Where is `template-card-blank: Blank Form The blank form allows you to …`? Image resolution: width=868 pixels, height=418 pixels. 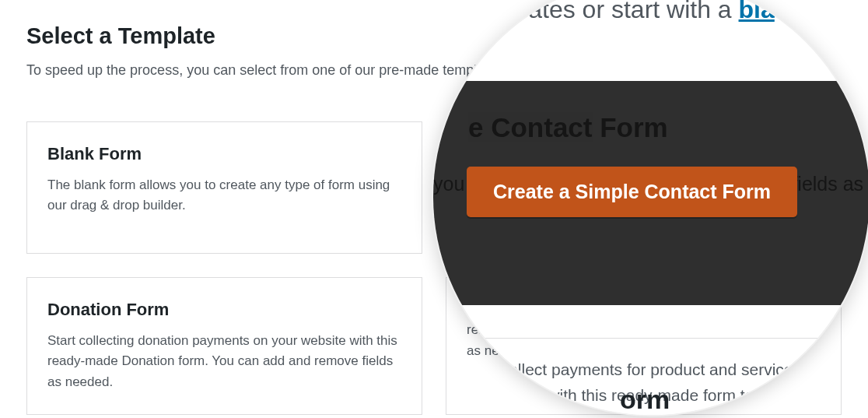
template-card-blank: Blank Form The blank form allows you to … is located at coordinates (224, 188).